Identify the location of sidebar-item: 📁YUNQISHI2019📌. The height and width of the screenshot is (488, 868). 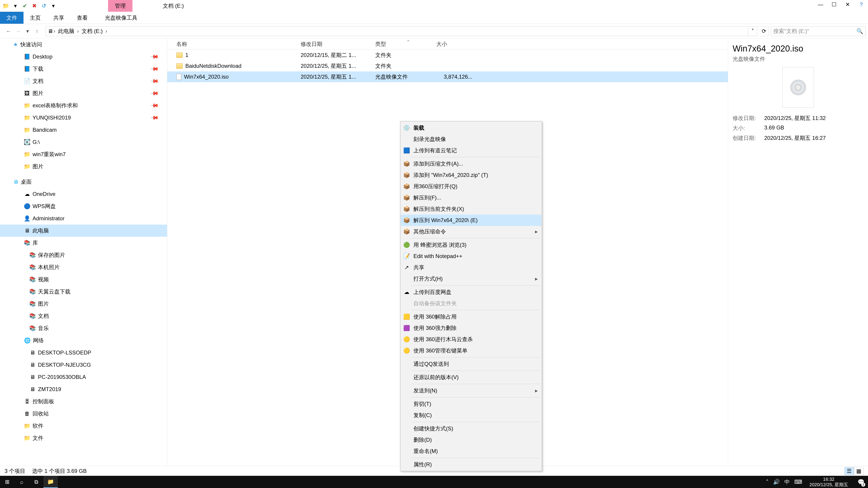
(84, 118).